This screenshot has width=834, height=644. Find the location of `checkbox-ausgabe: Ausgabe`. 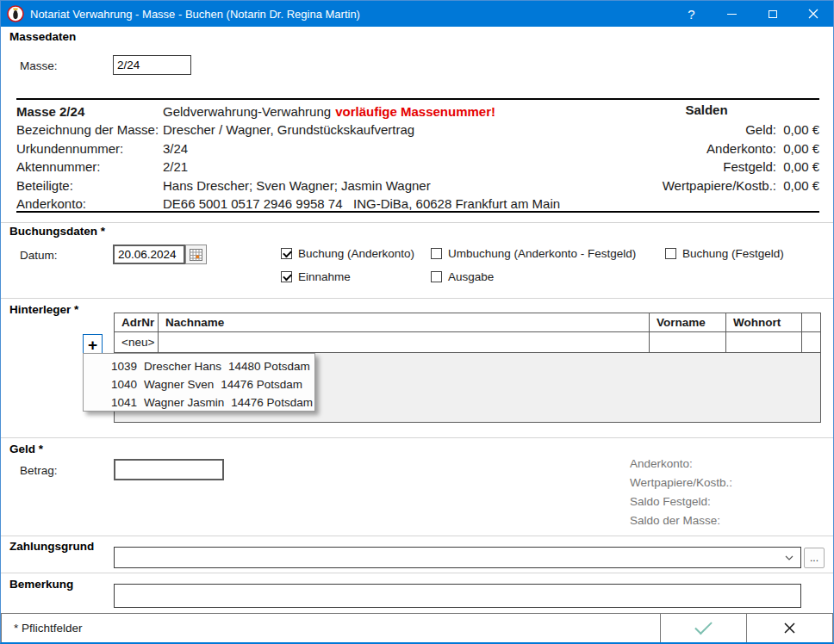

checkbox-ausgabe: Ausgabe is located at coordinates (462, 276).